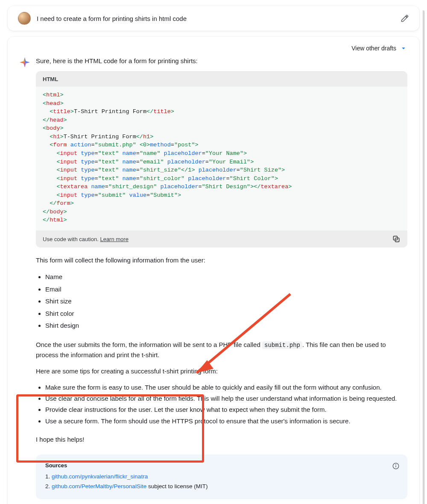 Image resolution: width=427 pixels, height=504 pixels. What do you see at coordinates (226, 405) in the screenshot?
I see `tips-list: Make sure the form is easy to use. The u…` at bounding box center [226, 405].